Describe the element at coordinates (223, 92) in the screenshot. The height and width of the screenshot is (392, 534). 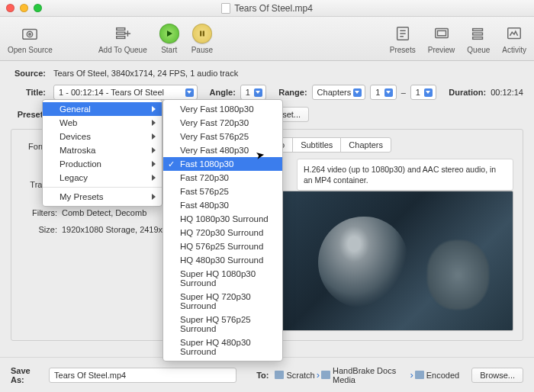
I see `angle-label: Angle:` at that location.